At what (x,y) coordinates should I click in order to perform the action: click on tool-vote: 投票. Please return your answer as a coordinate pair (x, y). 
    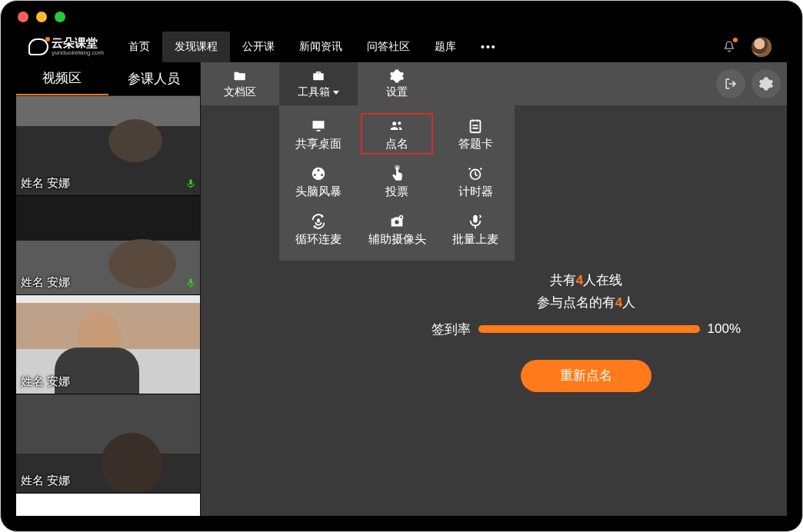
    Looking at the image, I should click on (397, 181).